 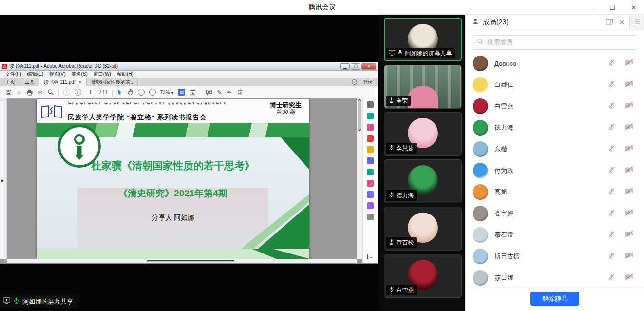 I want to click on fill-sign-icon, so click(x=370, y=183).